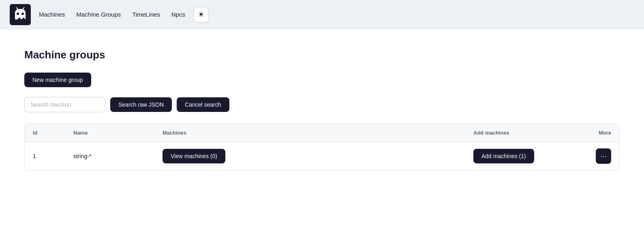  I want to click on theme-toggle-button: ☀, so click(201, 15).